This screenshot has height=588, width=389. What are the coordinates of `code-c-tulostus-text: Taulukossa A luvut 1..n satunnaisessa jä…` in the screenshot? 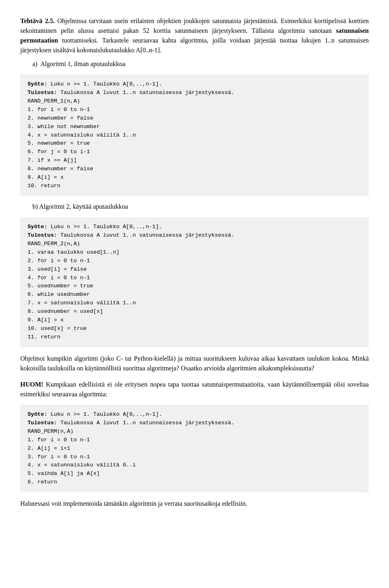 It's located at (146, 423).